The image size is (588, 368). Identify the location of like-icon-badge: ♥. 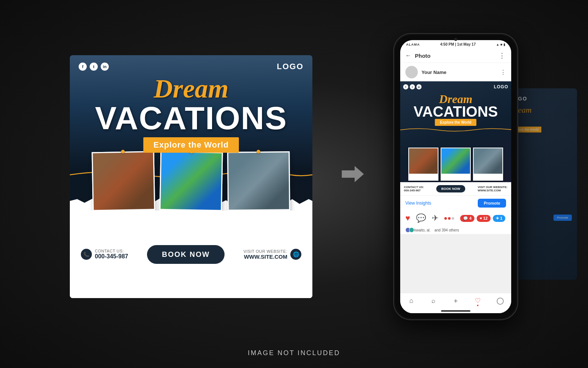
(481, 218).